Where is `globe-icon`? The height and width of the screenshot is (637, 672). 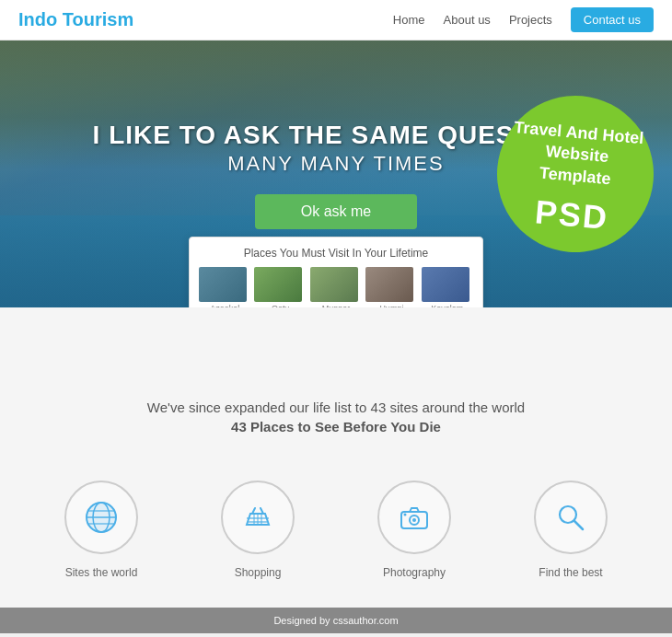 globe-icon is located at coordinates (101, 517).